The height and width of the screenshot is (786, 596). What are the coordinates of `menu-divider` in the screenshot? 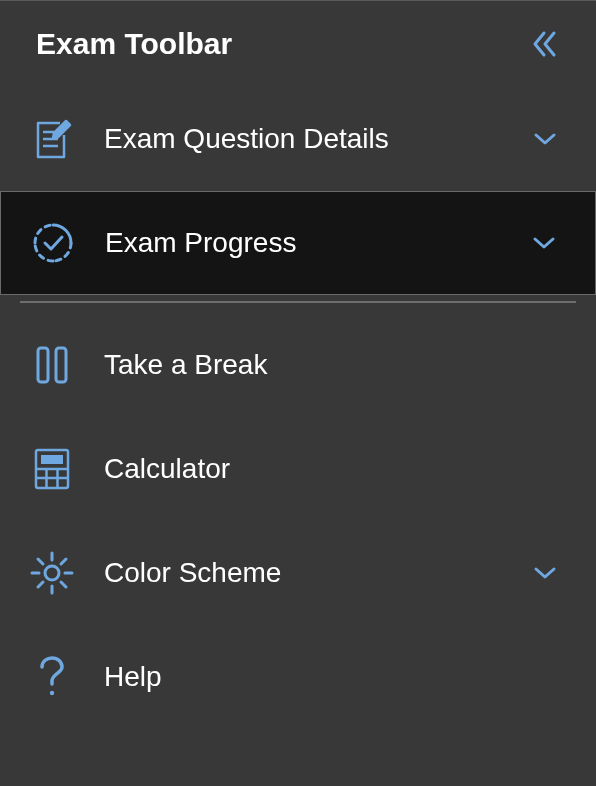 It's located at (298, 302).